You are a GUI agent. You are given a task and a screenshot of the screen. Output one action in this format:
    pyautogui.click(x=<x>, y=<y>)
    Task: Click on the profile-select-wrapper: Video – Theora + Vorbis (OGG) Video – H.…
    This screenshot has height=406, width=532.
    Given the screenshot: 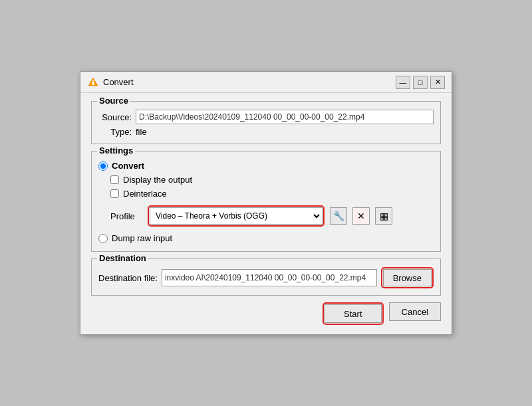 What is the action you would take?
    pyautogui.click(x=236, y=216)
    